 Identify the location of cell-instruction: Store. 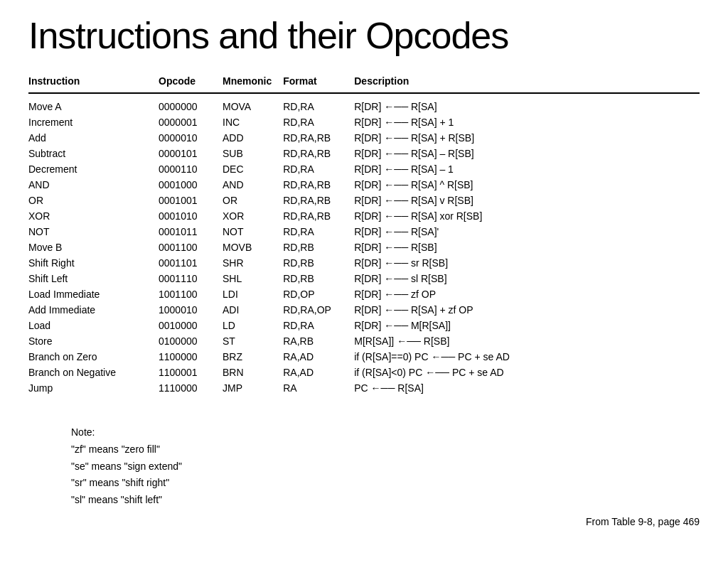
(91, 341).